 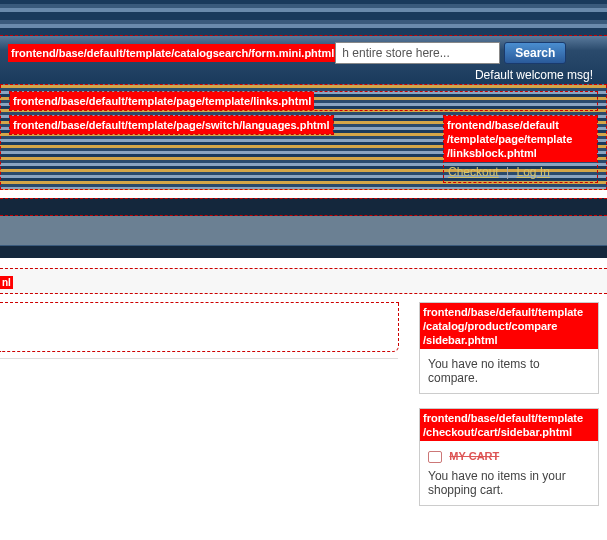 I want to click on breadcrumbs-region: nl, so click(x=304, y=281).